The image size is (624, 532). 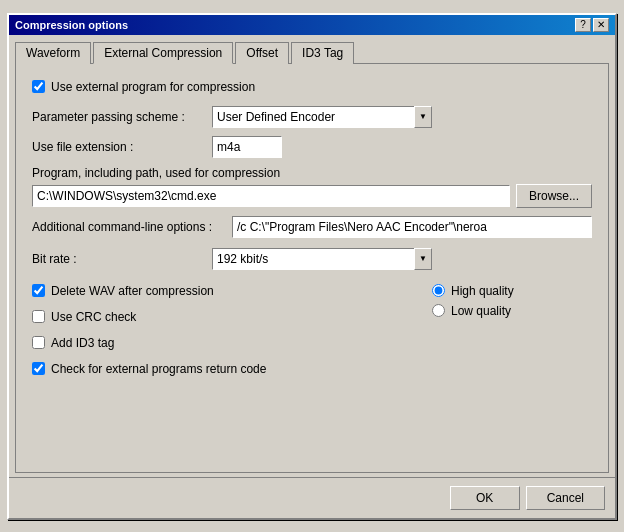 What do you see at coordinates (82, 343) in the screenshot?
I see `add-id3-label: Add ID3 tag` at bounding box center [82, 343].